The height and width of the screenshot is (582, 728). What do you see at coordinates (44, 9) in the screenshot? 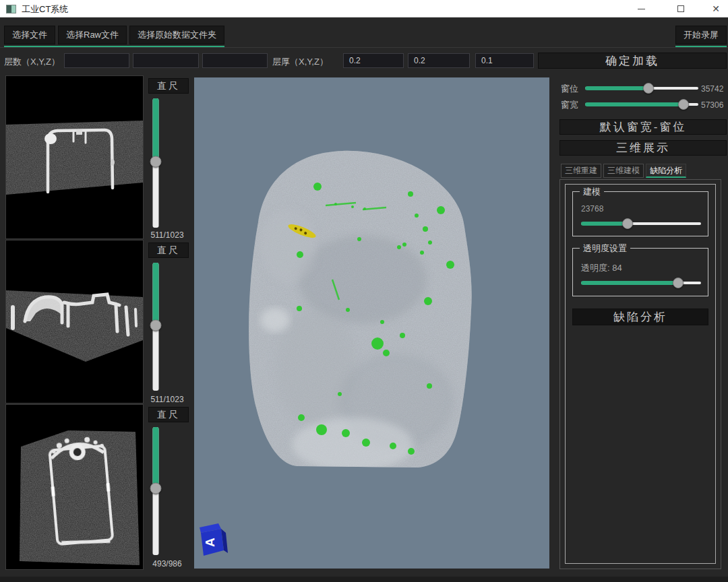
I see `app-title: 工业CT系统` at bounding box center [44, 9].